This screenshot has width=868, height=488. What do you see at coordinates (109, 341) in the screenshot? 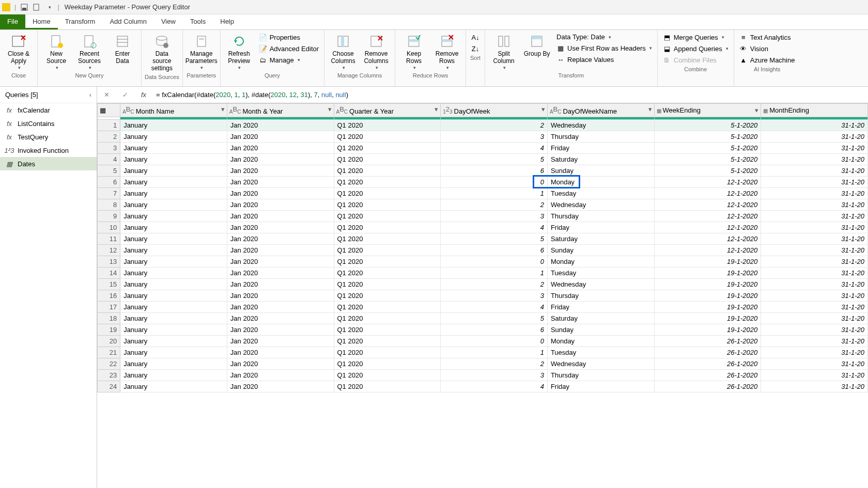
I see `row-number: 20` at bounding box center [109, 341].